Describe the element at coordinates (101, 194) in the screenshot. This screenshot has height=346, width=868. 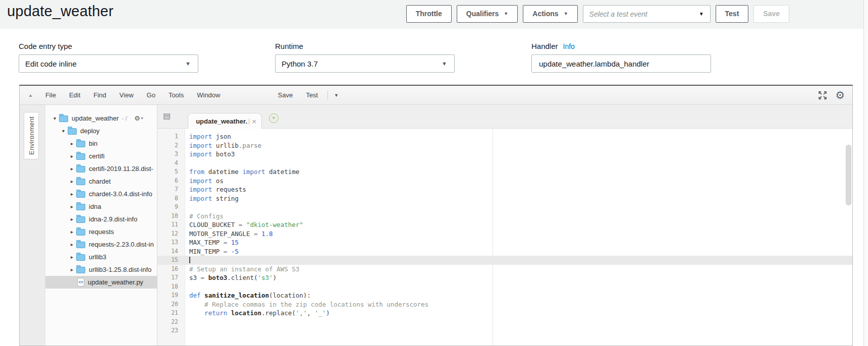
I see `tree-item: ▸chardet-3.0.4.dist-info` at that location.